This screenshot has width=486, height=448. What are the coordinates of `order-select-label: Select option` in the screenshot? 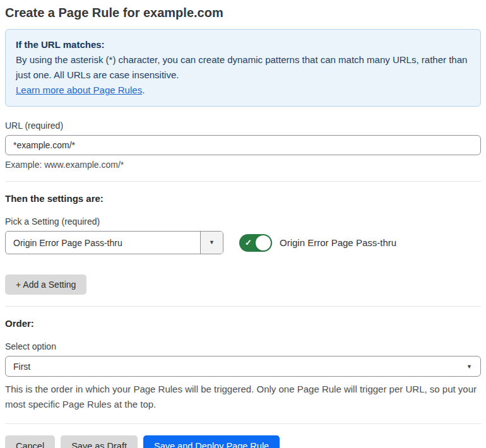 It's located at (243, 346).